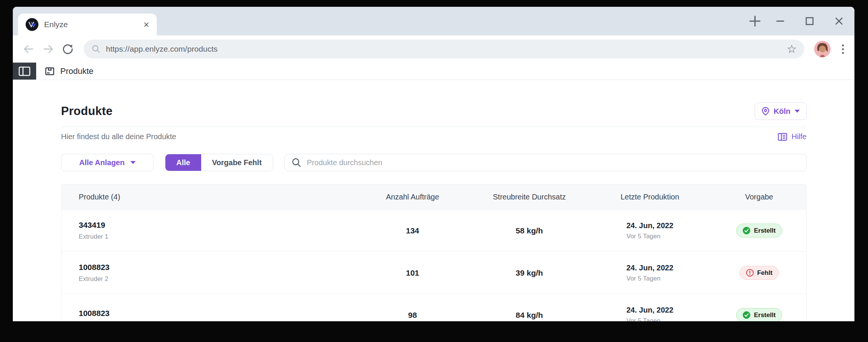 The width and height of the screenshot is (868, 342). Describe the element at coordinates (792, 49) in the screenshot. I see `bookmark-star-icon: ☆` at that location.